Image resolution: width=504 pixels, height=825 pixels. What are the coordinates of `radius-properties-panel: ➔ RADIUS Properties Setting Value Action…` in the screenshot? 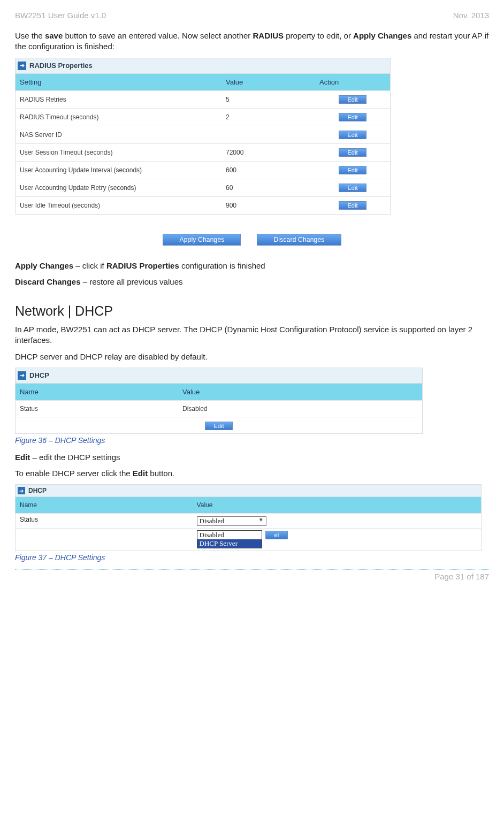 It's located at (203, 136).